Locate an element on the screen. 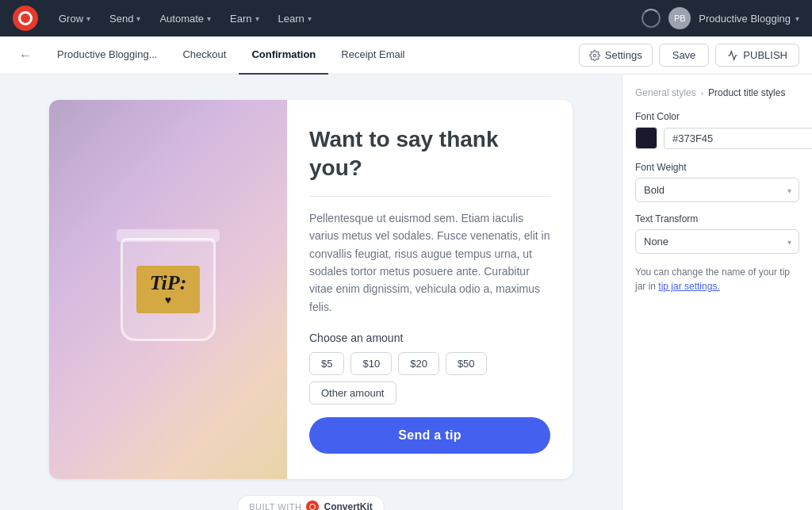  jar-body: TiP: ♥ is located at coordinates (168, 290).